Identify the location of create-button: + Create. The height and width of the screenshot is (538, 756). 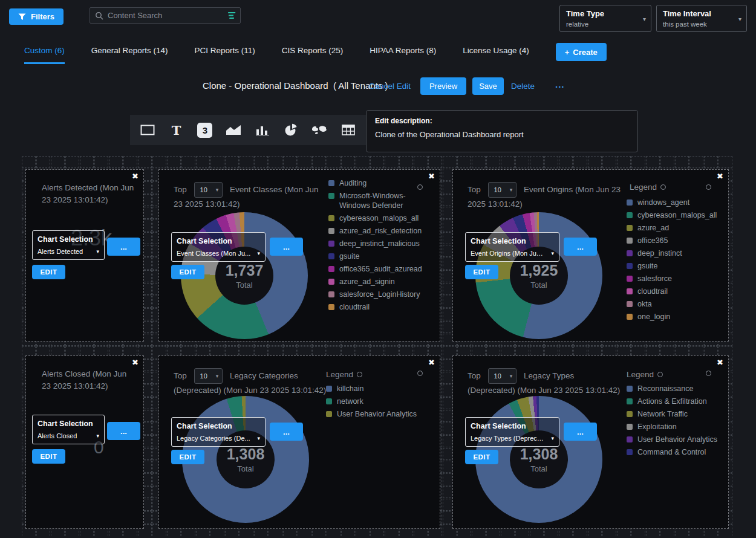
(581, 52).